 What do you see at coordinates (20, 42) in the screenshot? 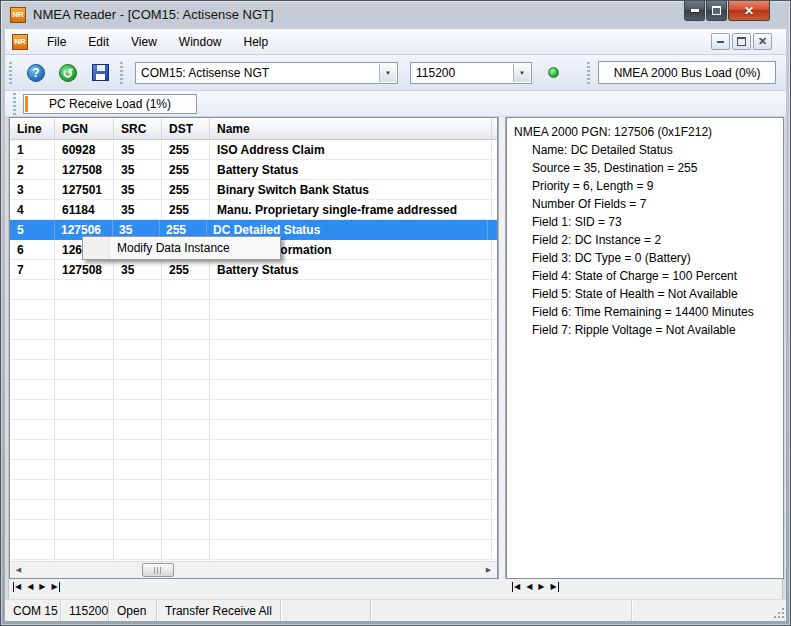
I see `mdi-document-icon: NR` at bounding box center [20, 42].